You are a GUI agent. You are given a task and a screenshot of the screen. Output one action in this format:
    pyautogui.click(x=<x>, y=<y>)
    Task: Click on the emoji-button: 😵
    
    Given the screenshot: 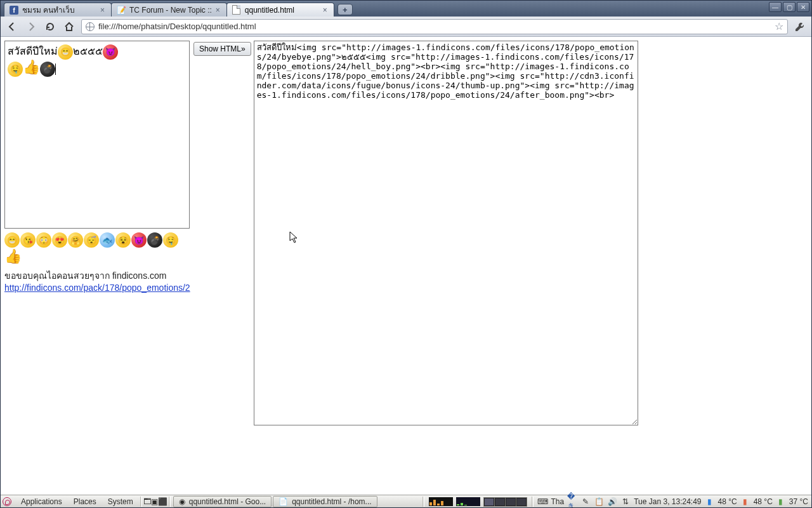 What is the action you would take?
    pyautogui.click(x=123, y=240)
    